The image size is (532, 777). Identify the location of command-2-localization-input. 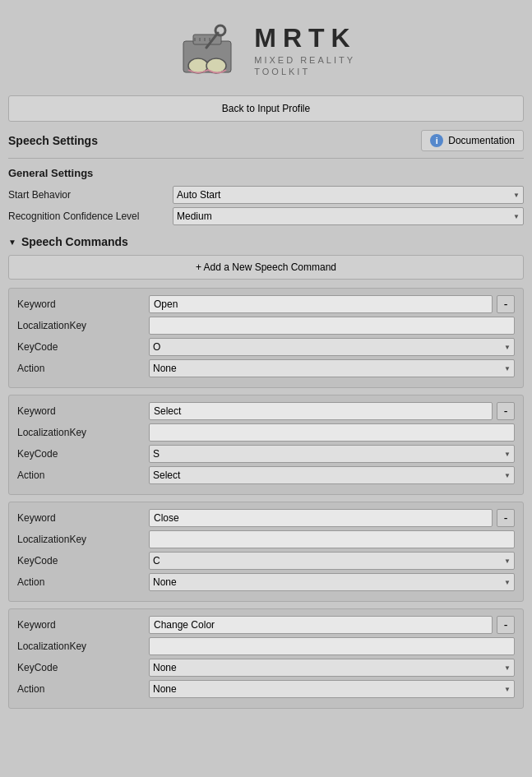
(332, 539).